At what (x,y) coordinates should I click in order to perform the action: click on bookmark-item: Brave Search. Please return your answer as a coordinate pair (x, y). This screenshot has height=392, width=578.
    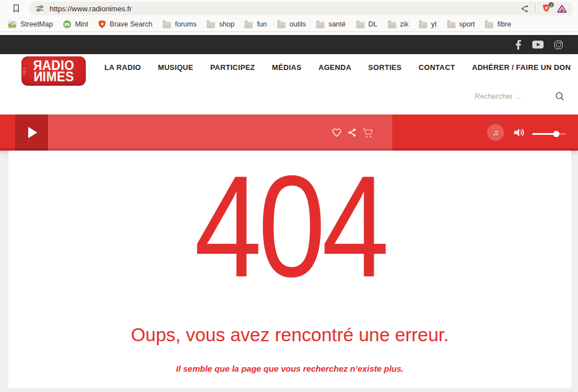
    Looking at the image, I should click on (125, 24).